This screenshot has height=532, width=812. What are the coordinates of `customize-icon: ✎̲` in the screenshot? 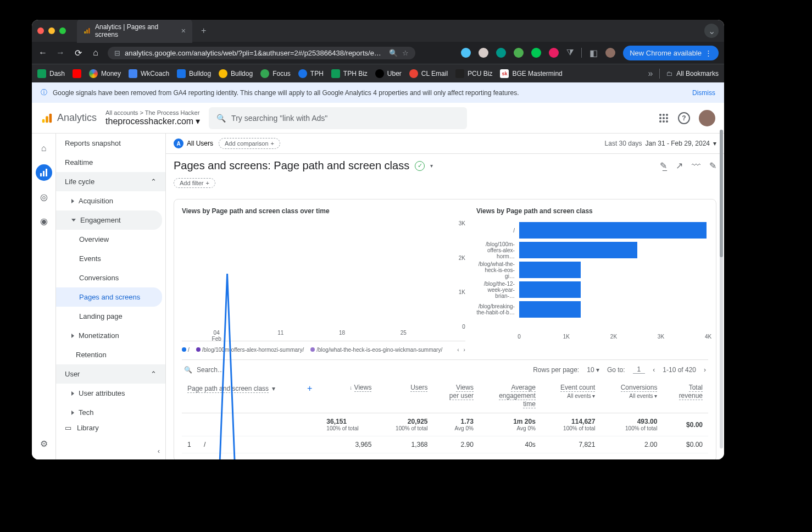 It's located at (664, 166).